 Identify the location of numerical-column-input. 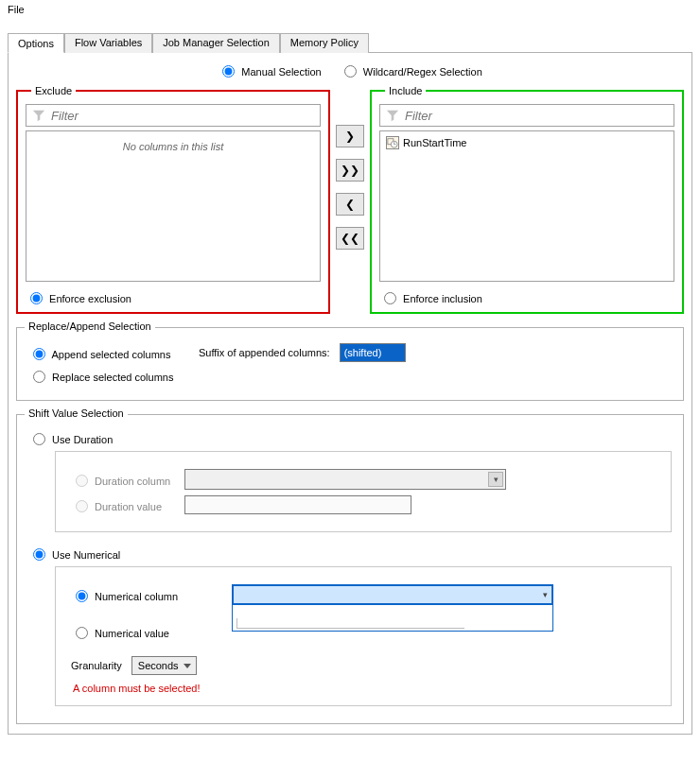
(81, 596).